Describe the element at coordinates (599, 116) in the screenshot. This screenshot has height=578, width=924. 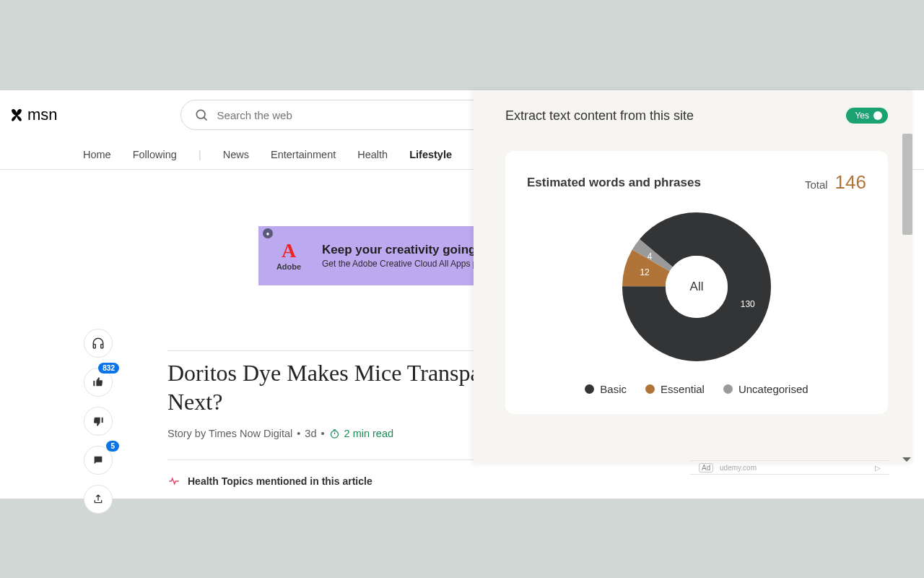
I see `panel-title: Extract text content from this site` at that location.